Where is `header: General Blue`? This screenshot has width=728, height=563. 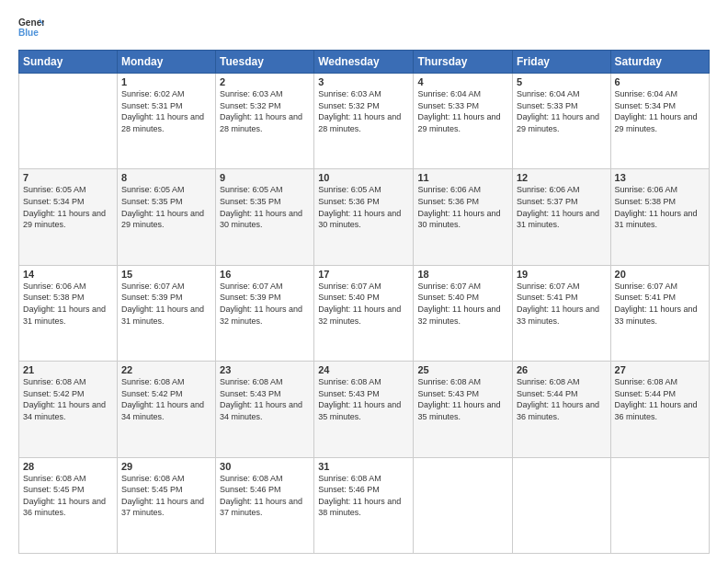
header: General Blue is located at coordinates (364, 28).